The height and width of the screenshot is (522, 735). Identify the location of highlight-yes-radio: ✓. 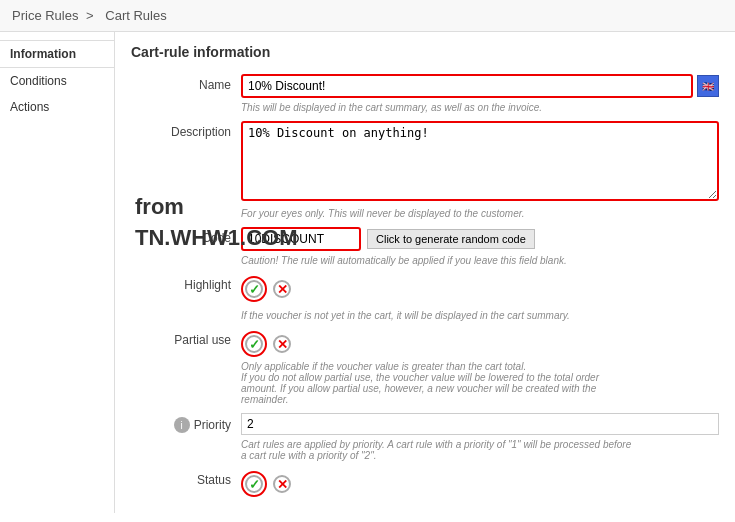
(254, 289).